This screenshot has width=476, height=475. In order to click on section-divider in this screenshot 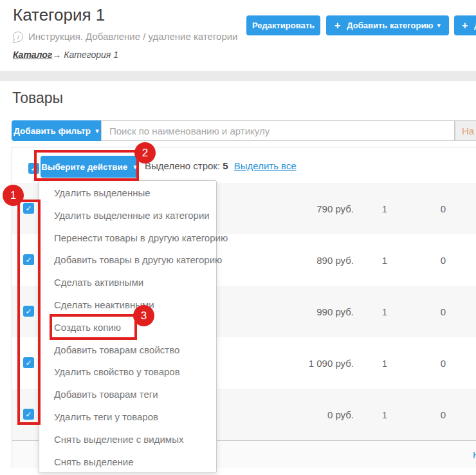, I will do `click(238, 76)`.